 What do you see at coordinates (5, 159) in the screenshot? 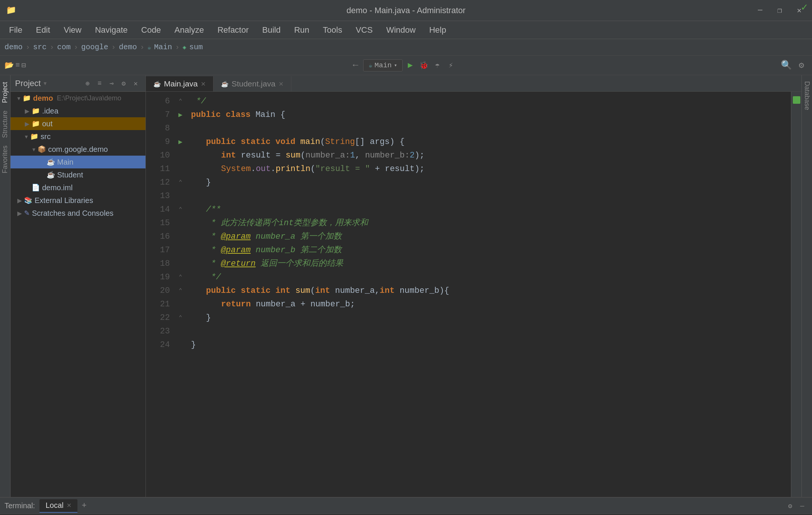
I see `favorites-tab-label: Favorites` at bounding box center [5, 159].